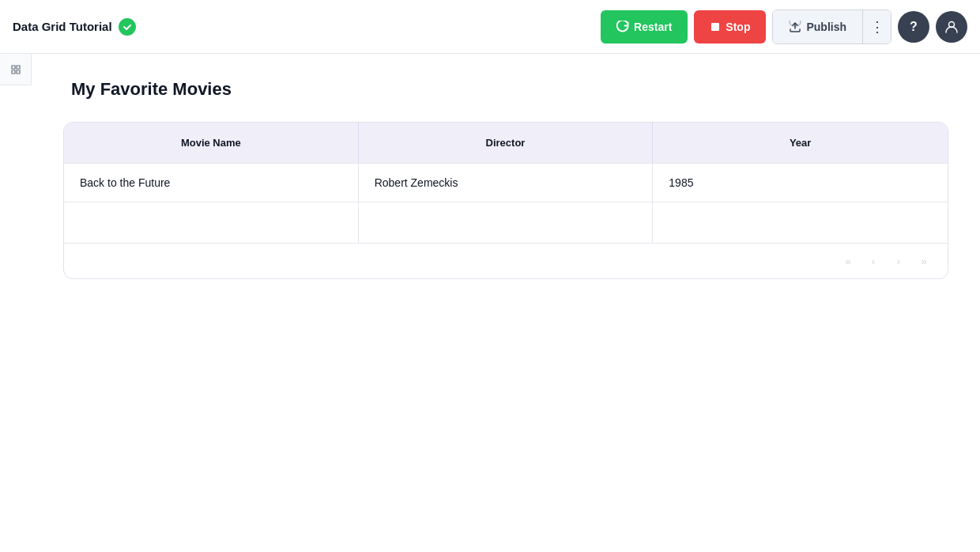 The height and width of the screenshot is (552, 980). Describe the element at coordinates (506, 202) in the screenshot. I see `grid-body: Back to the Future Robert Zemeckis 1985` at that location.